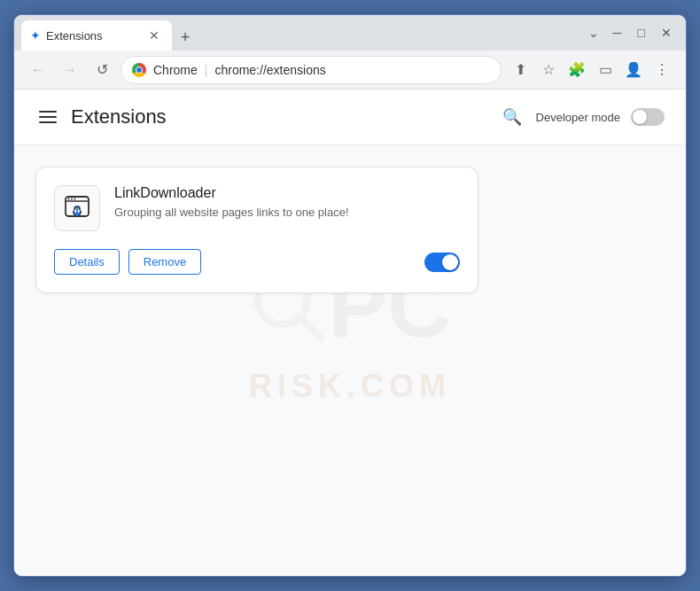  I want to click on share-button: ⬆, so click(520, 70).